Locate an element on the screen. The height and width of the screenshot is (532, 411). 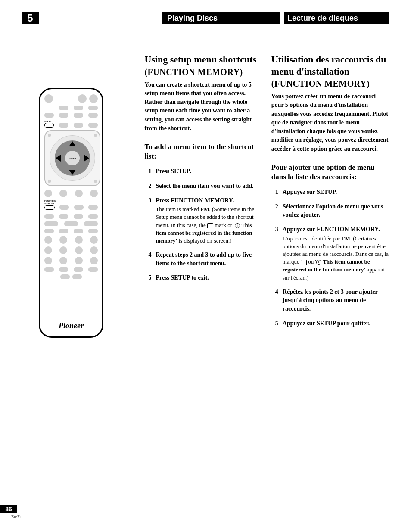
steps-french: 1Appuyez sur SETUP. 2Sélectionnez l'opti… is located at coordinates (330, 258).